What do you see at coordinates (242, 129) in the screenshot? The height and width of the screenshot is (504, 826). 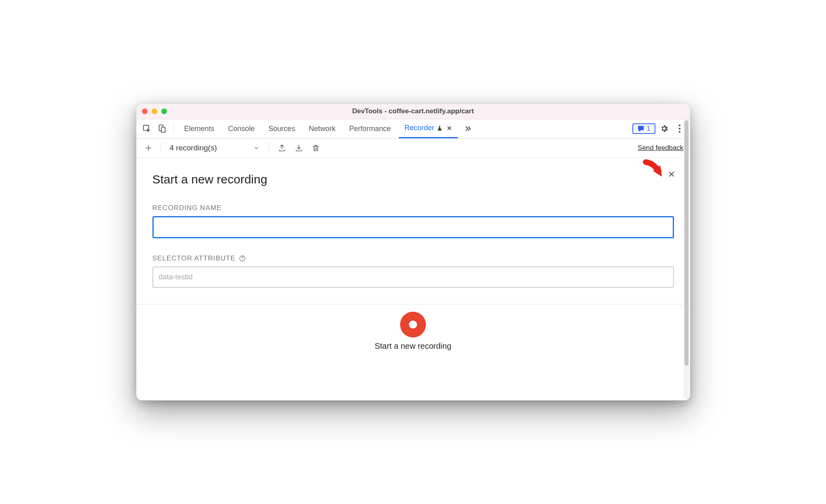 I see `tab-label: Console` at bounding box center [242, 129].